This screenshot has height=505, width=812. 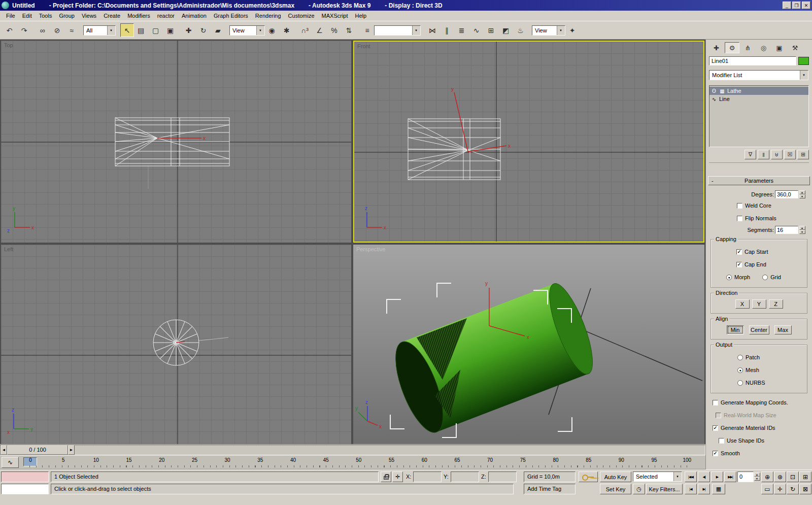 What do you see at coordinates (71, 450) in the screenshot?
I see `time-slider-next-arrow: ►` at bounding box center [71, 450].